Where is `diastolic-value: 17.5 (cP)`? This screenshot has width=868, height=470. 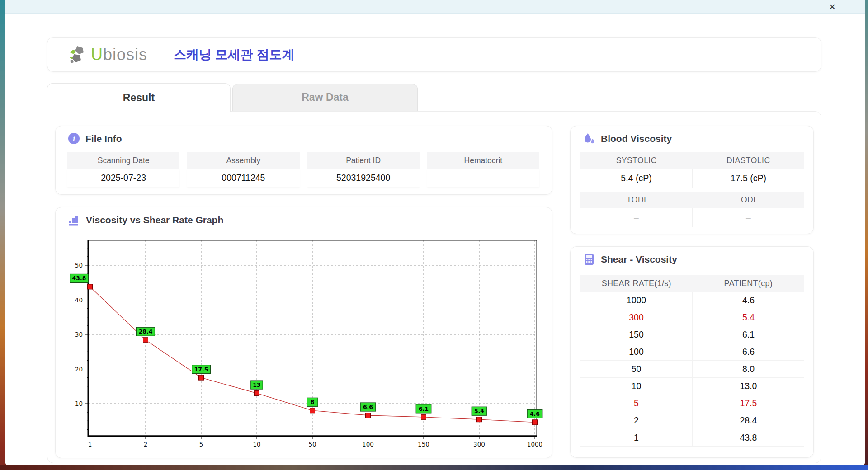 diastolic-value: 17.5 (cP) is located at coordinates (749, 178).